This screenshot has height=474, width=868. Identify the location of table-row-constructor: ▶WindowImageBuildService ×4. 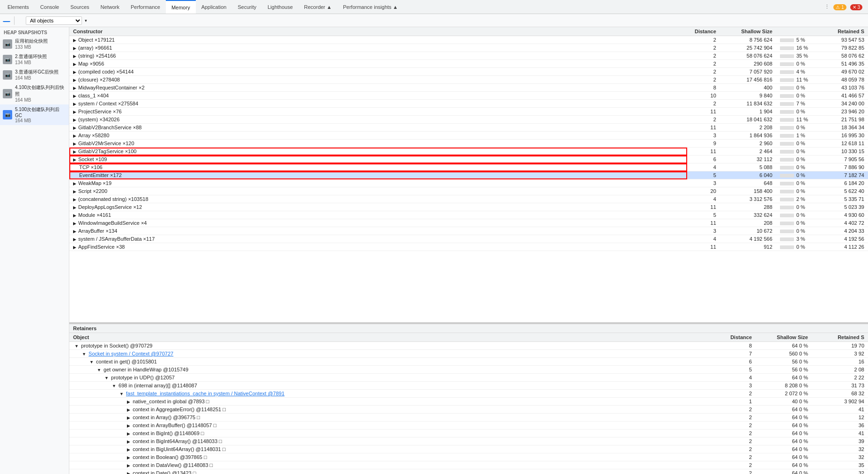
(378, 223).